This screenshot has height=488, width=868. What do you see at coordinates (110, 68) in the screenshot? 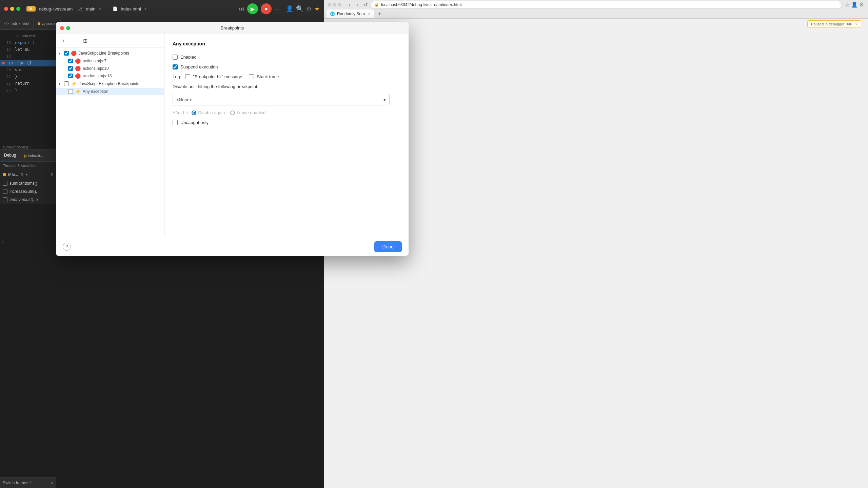
I see `bp-item-actions10: 🔴 actions.mjs:10` at bounding box center [110, 68].